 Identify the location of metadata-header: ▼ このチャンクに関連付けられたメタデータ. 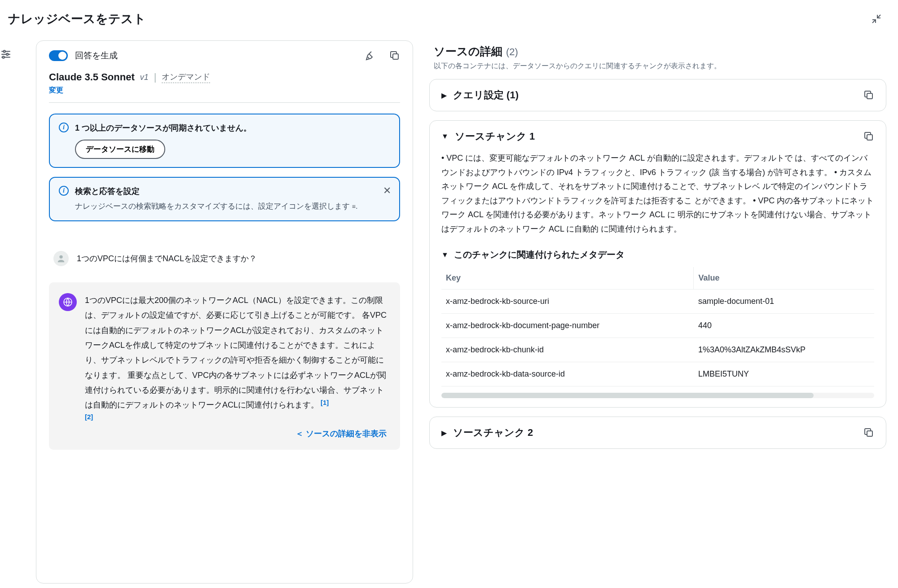
(658, 255).